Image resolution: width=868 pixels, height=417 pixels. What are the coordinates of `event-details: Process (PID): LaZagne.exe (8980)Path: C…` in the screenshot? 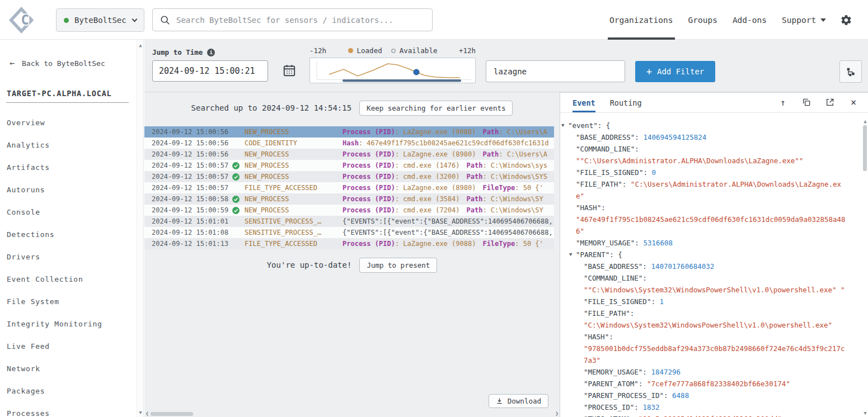 It's located at (448, 154).